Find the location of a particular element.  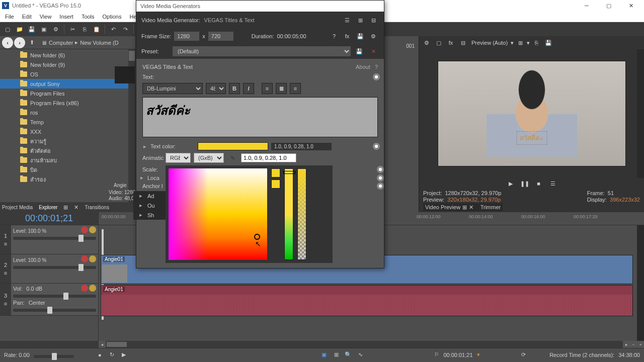

preview-scrollbar is located at coordinates (640, 114).